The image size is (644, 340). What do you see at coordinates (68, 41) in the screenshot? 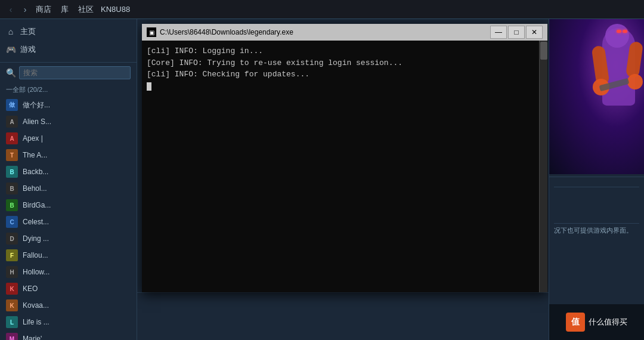
I see `sidebar-main-section: ⌂ 主页 🎮 游戏` at bounding box center [68, 41].